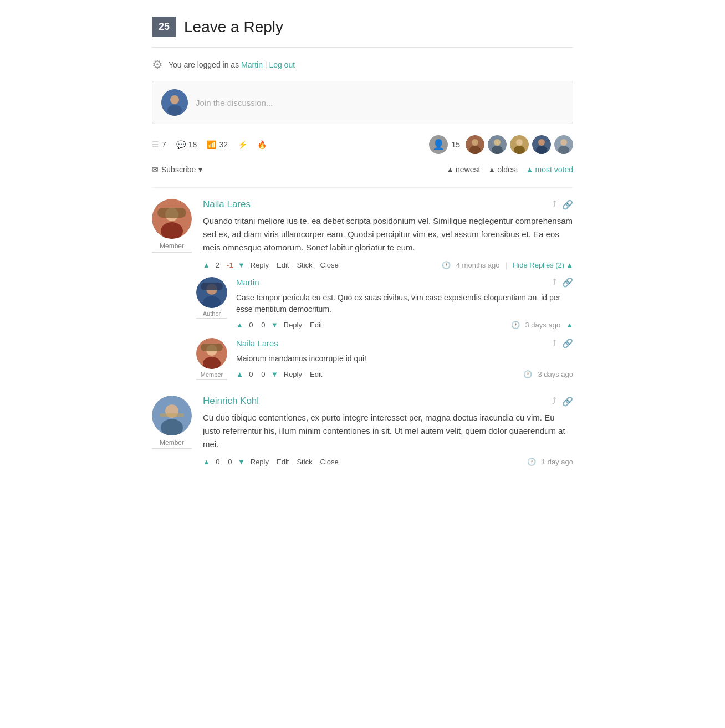 This screenshot has width=725, height=728. What do you see at coordinates (275, 325) in the screenshot?
I see `martin-vote-down-button: ▼` at bounding box center [275, 325].